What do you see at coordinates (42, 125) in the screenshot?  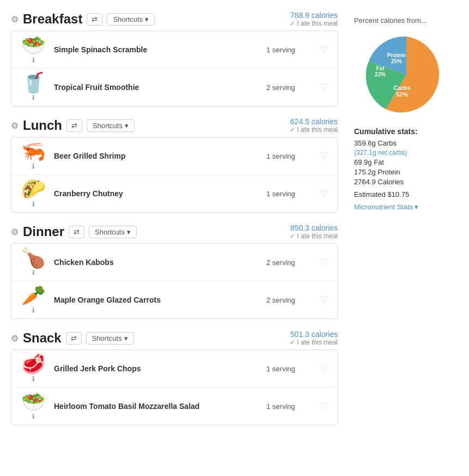 I see `meal-title-lunch: Lunch` at bounding box center [42, 125].